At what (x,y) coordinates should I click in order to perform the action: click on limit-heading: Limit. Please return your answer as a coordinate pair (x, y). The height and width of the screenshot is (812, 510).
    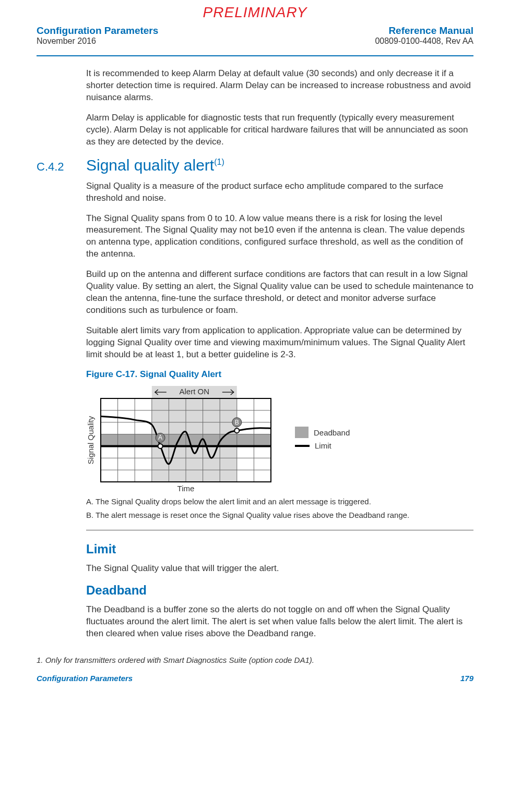
    Looking at the image, I should click on (280, 549).